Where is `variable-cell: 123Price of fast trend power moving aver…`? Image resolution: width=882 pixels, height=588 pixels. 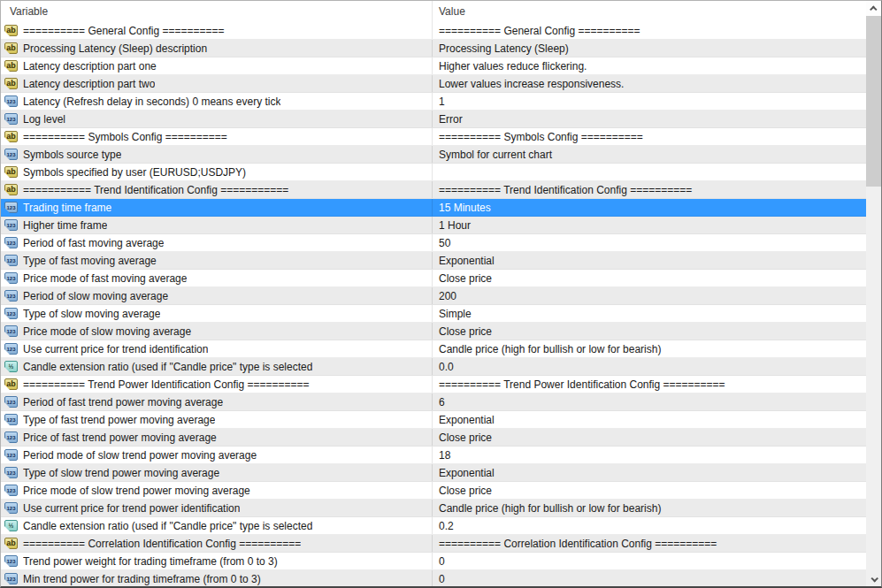 variable-cell: 123Price of fast trend power moving aver… is located at coordinates (216, 437).